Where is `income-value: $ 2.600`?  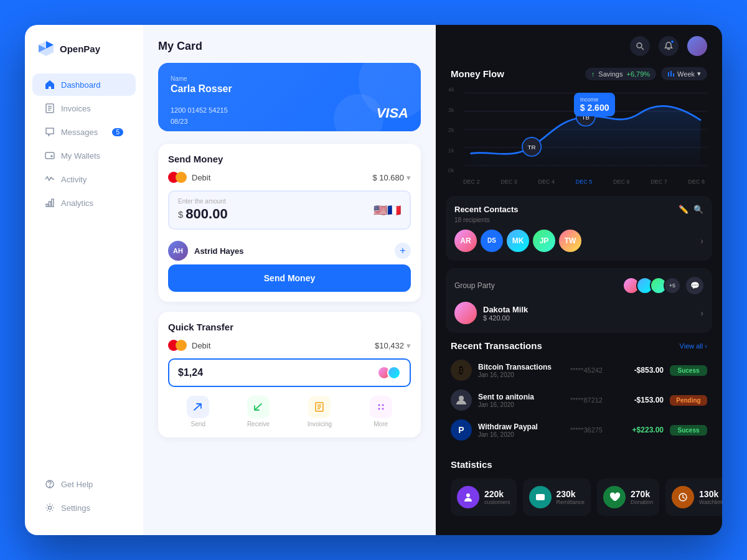 income-value: $ 2.600 is located at coordinates (595, 108).